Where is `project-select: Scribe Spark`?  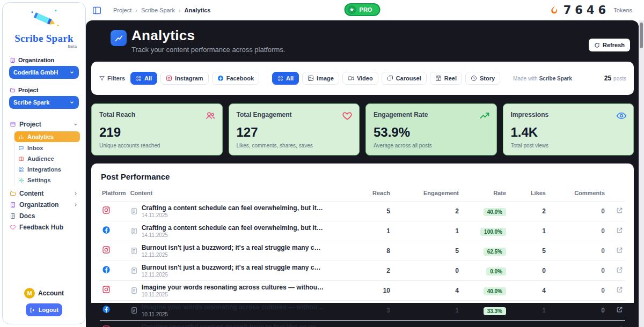
project-select: Scribe Spark is located at coordinates (44, 102).